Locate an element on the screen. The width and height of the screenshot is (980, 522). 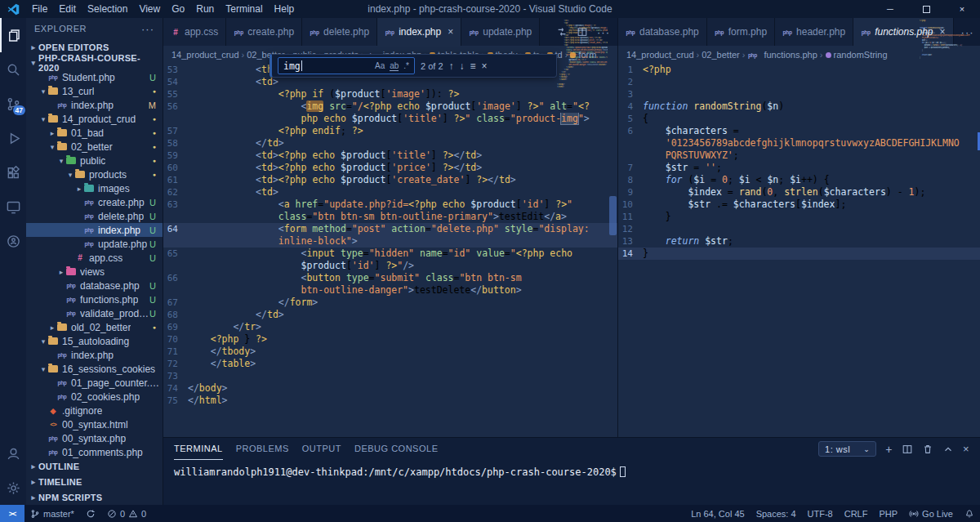
accounts-icon is located at coordinates (13, 453).